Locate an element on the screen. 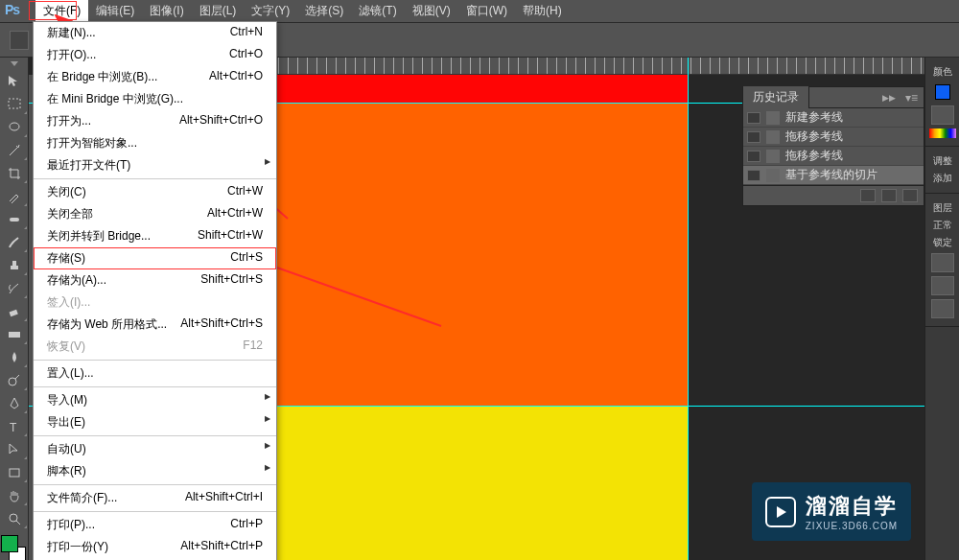  magic-wand-tool-icon is located at coordinates (14, 150).